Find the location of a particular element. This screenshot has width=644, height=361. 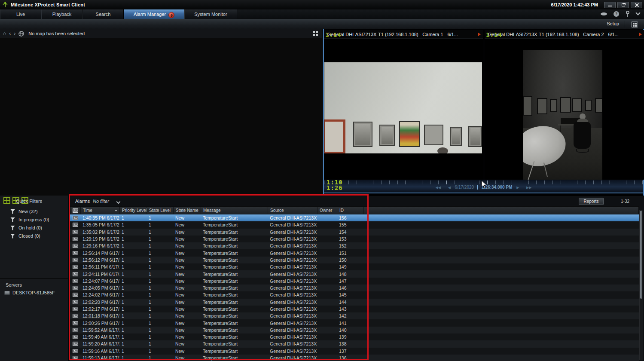

tab-search: Search is located at coordinates (103, 14).